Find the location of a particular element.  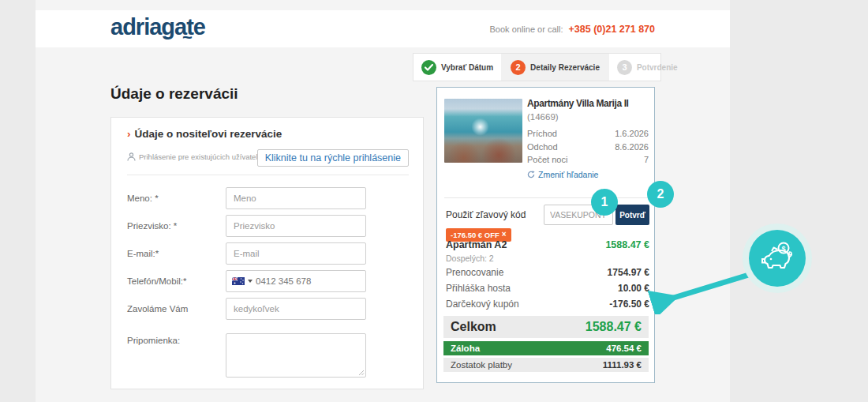

logo: adriagate ~ is located at coordinates (158, 27).